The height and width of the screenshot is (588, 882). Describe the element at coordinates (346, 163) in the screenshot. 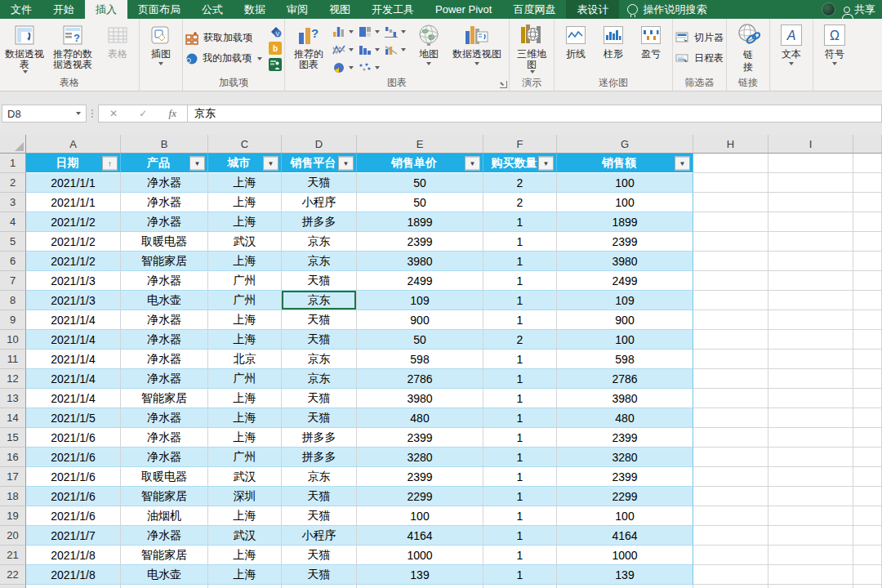

I see `filter-button: ▼` at that location.